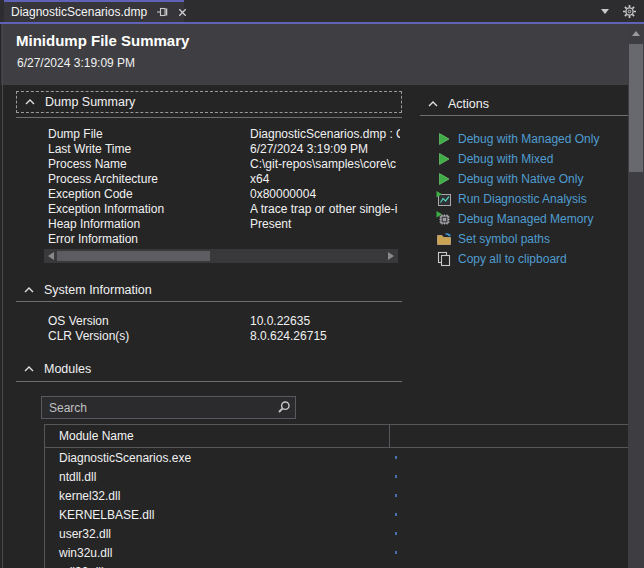  I want to click on field-label: Error Information, so click(149, 240).